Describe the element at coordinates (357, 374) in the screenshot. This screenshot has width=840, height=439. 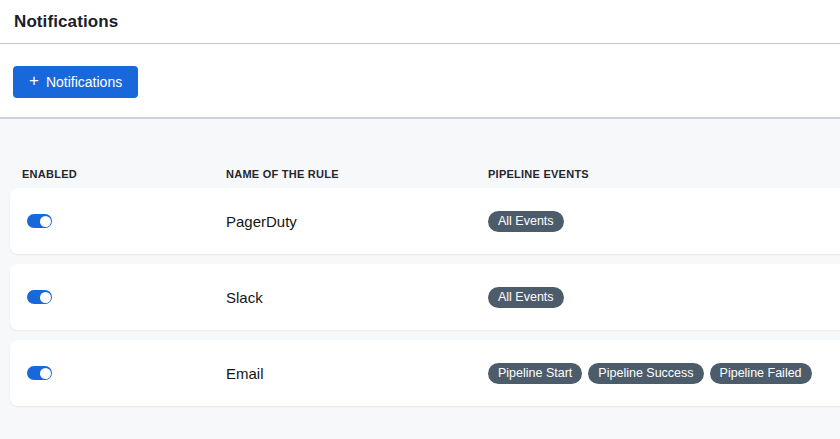
I see `rule-name: Email` at that location.